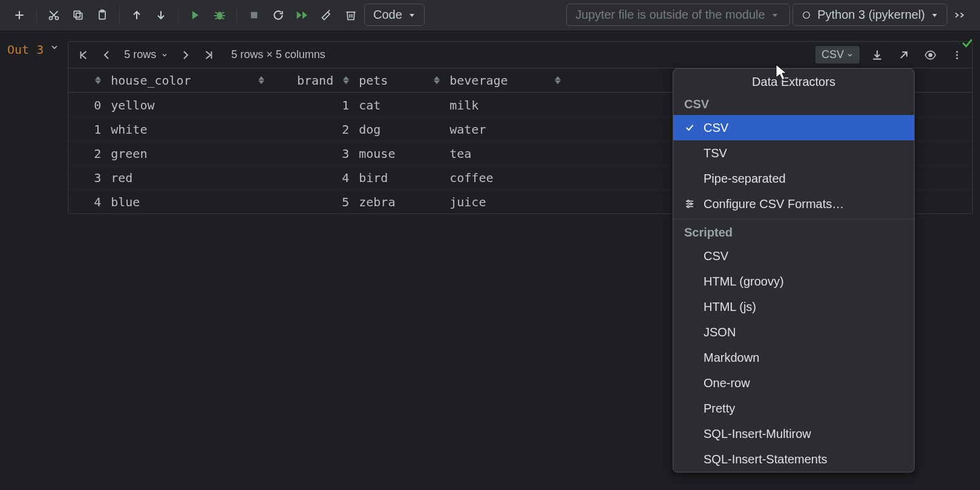 This screenshot has width=980, height=490. What do you see at coordinates (794, 104) in the screenshot?
I see `popup-section-csv: CSV` at bounding box center [794, 104].